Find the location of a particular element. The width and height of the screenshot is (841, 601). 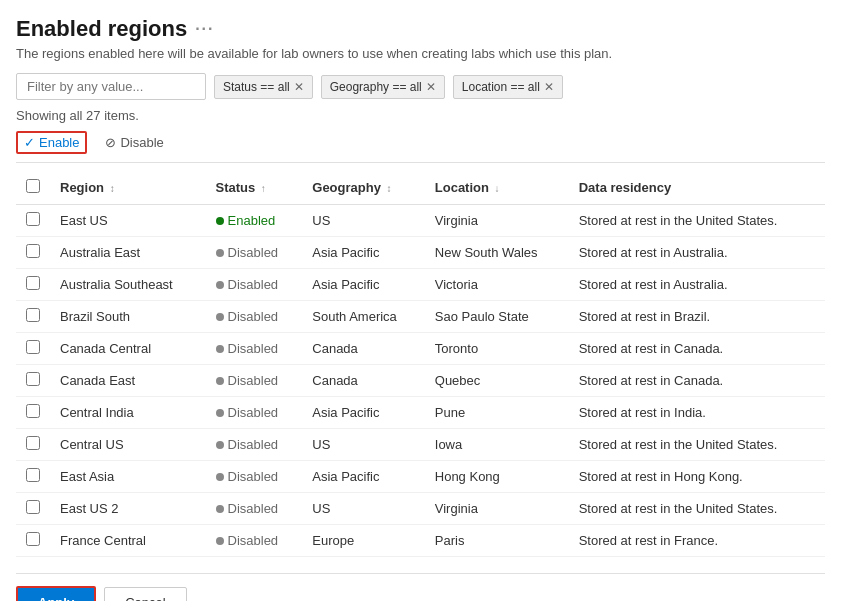

table-row: France Central Disabled Europe Paris Sto… is located at coordinates (420, 541).